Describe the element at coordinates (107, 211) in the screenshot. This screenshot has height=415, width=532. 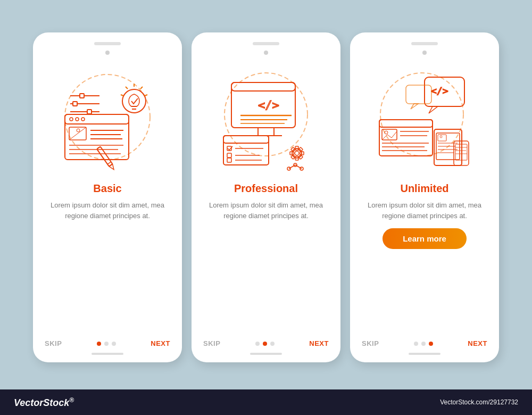
I see `card-desc-basic: Lorem ipsum dolor sit dim amet, mea regi…` at that location.